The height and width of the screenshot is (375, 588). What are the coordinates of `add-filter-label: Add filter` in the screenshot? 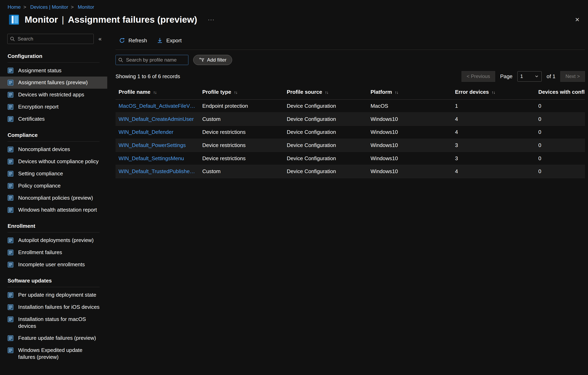 It's located at (217, 60).